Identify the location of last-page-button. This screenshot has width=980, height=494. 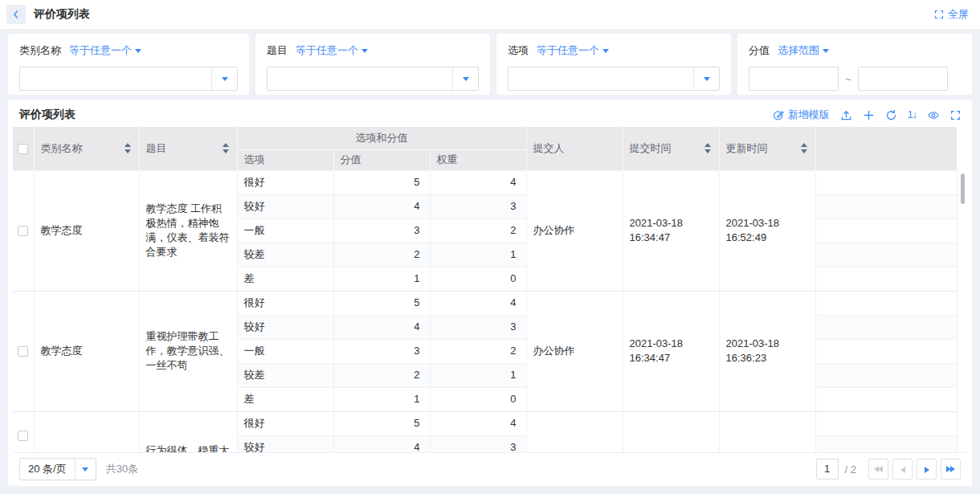
(951, 469).